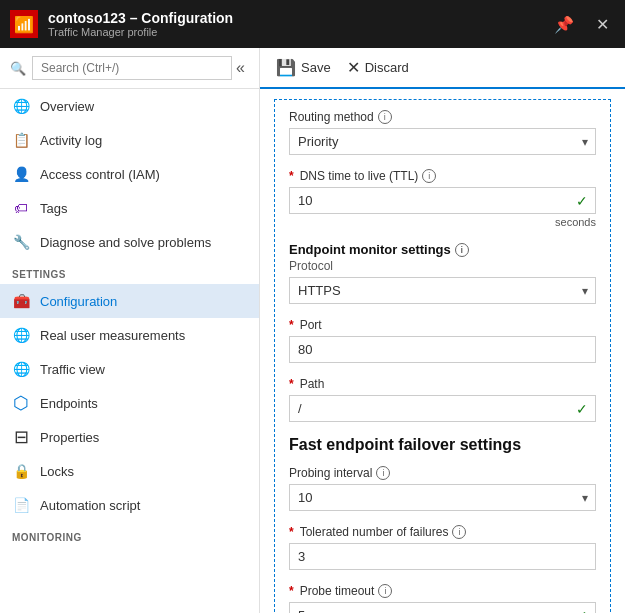 Image resolution: width=625 pixels, height=613 pixels. I want to click on discard-label: Discard, so click(387, 68).